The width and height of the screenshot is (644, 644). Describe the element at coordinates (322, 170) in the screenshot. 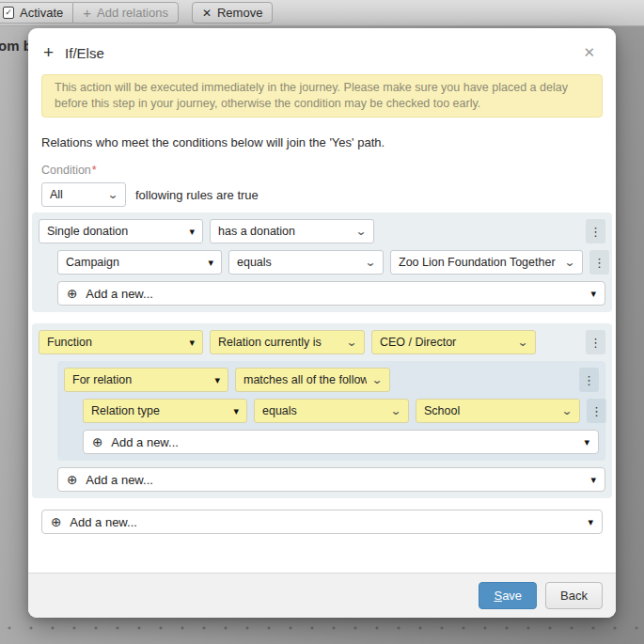

I see `condition-label: Condition*` at that location.